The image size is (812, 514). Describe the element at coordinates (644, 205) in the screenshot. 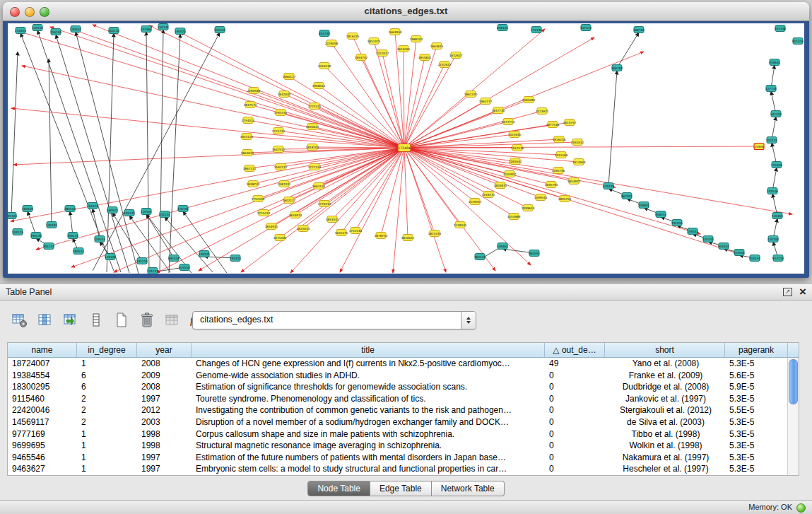

I see `graph-node-teal: 119891` at that location.